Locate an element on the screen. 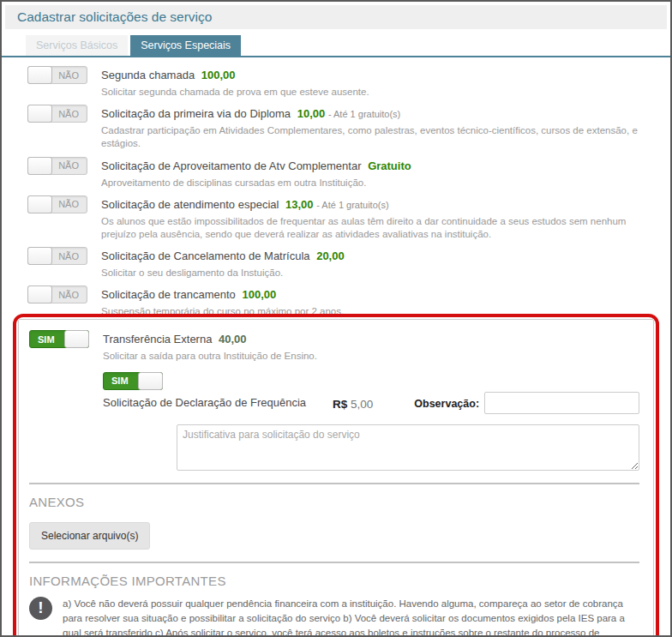  service-price: 10,00 is located at coordinates (312, 113).